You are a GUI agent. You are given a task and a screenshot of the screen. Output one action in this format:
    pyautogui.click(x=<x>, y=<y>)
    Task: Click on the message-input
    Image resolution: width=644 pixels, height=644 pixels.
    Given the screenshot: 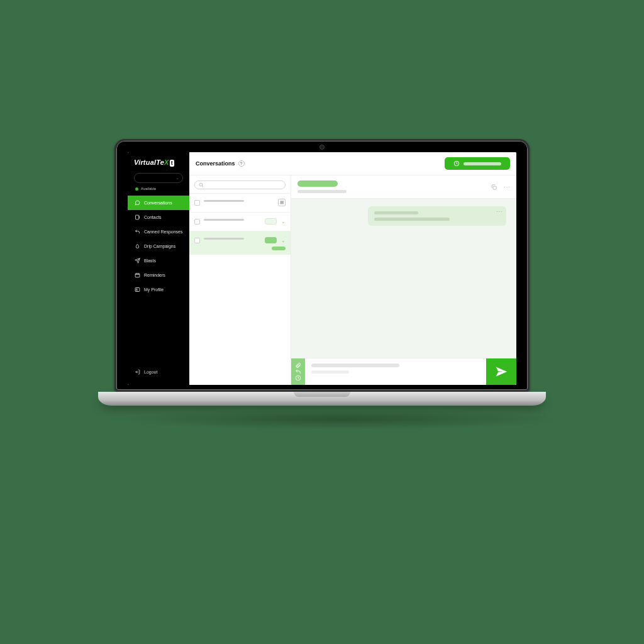 What is the action you would take?
    pyautogui.click(x=396, y=372)
    